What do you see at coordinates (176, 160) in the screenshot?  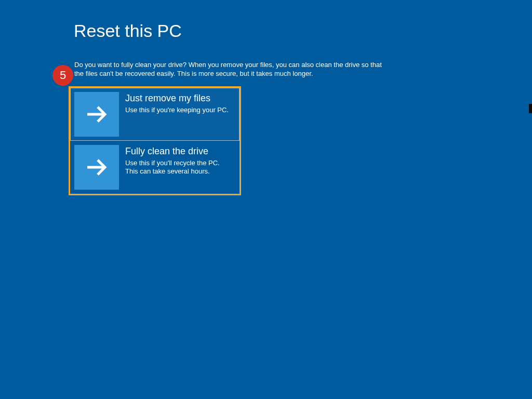 I see `option-text: Fully clean the drive Use this if you'll…` at bounding box center [176, 160].